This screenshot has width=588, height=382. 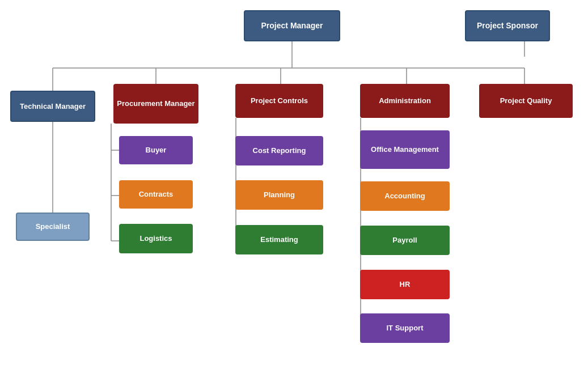 What do you see at coordinates (405, 285) in the screenshot?
I see `hr-label: HR` at bounding box center [405, 285].